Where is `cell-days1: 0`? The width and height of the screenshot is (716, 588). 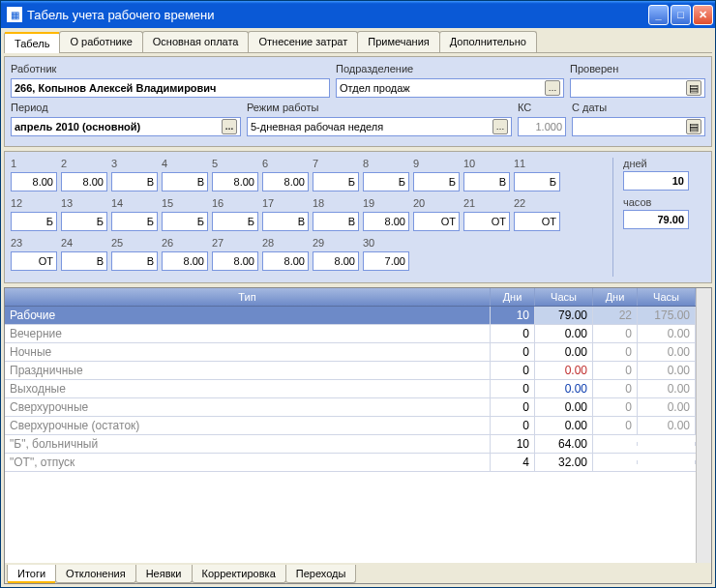 cell-days1: 0 is located at coordinates (513, 334).